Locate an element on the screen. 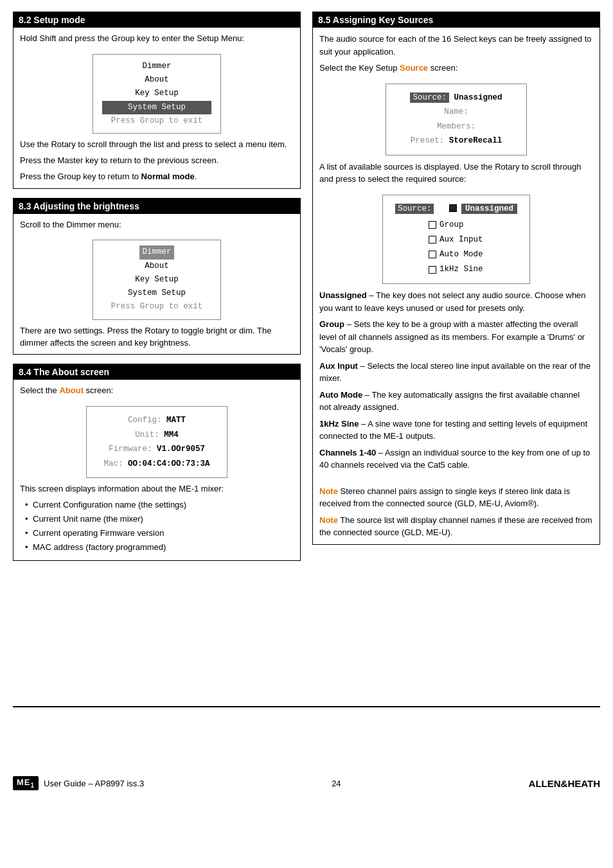 Image resolution: width=613 pixels, height=868 pixels. dimmer-menu-keysetup: Key Setup is located at coordinates (157, 280).